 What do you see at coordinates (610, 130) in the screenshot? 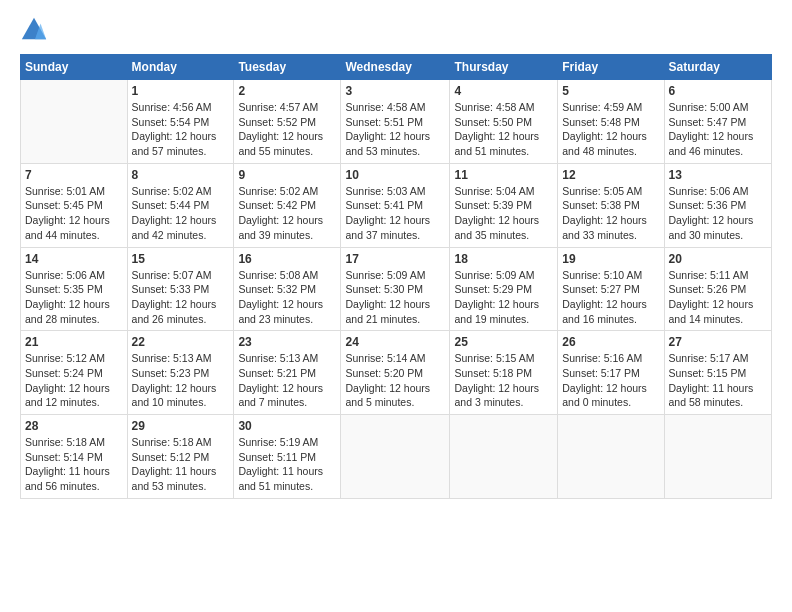
I see `day-info: Sunrise: 4:59 AM Sunset: 5:48 PM Dayligh…` at bounding box center [610, 130].